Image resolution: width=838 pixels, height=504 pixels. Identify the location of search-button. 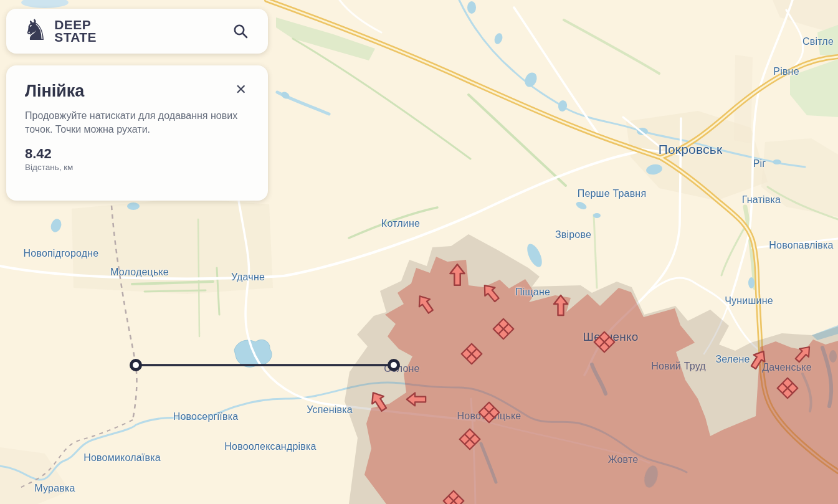
(240, 31).